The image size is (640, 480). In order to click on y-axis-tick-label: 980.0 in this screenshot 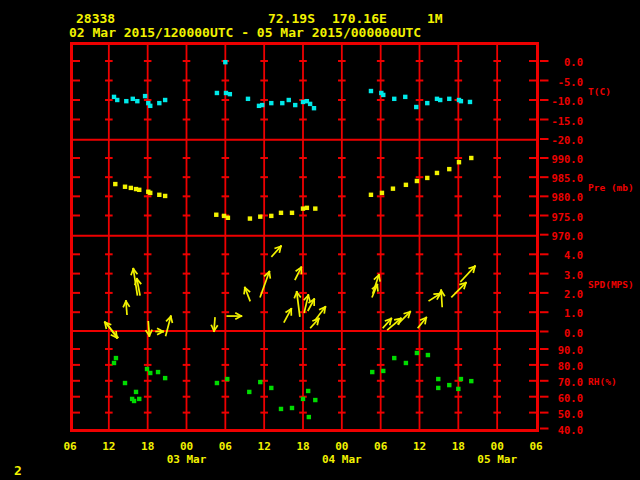, I will do `click(559, 197)`.